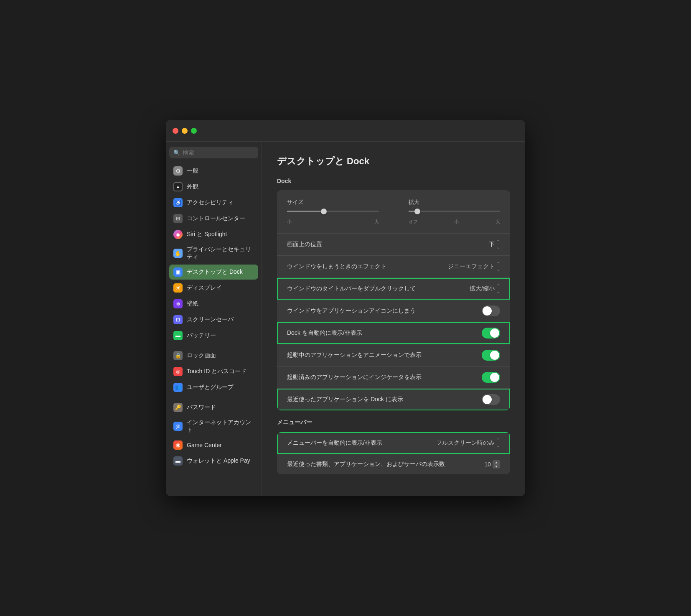 The height and width of the screenshot is (616, 691). I want to click on recent-apps-toggle, so click(491, 400).